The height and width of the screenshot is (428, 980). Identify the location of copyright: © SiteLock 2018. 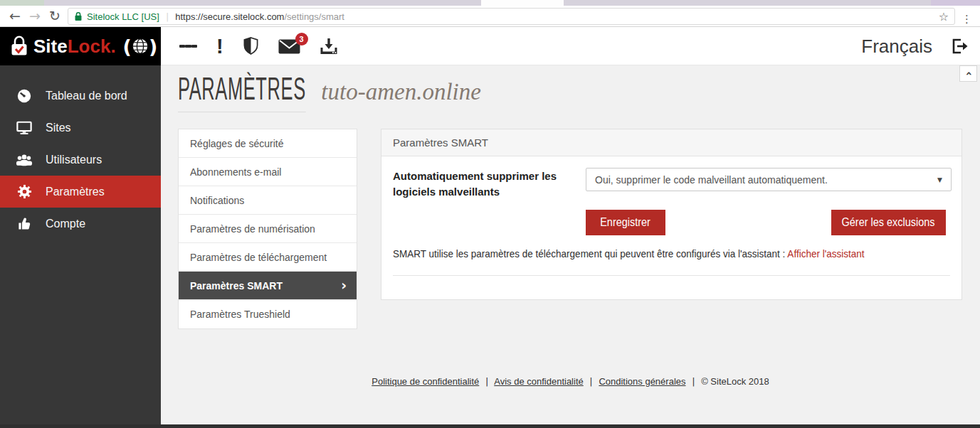
(735, 381).